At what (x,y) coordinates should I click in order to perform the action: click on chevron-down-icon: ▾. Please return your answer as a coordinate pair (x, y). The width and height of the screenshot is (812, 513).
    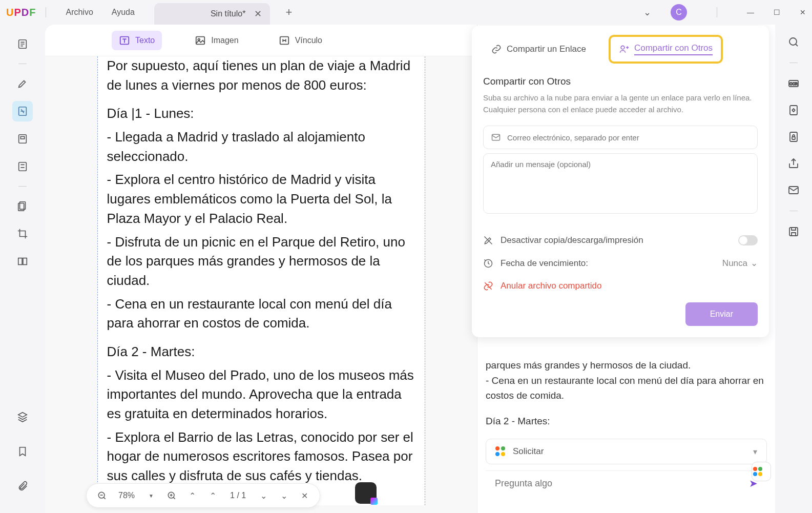
    Looking at the image, I should click on (755, 452).